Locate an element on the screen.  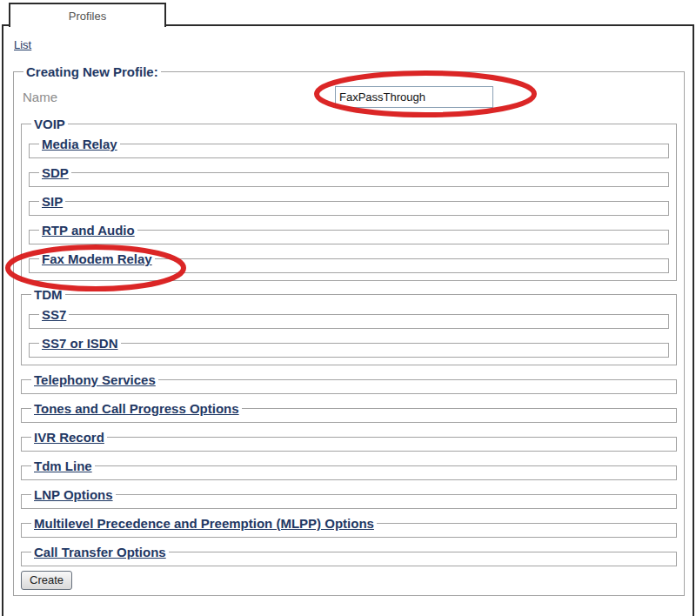
section-link-tdm-line: Tdm Line is located at coordinates (63, 466).